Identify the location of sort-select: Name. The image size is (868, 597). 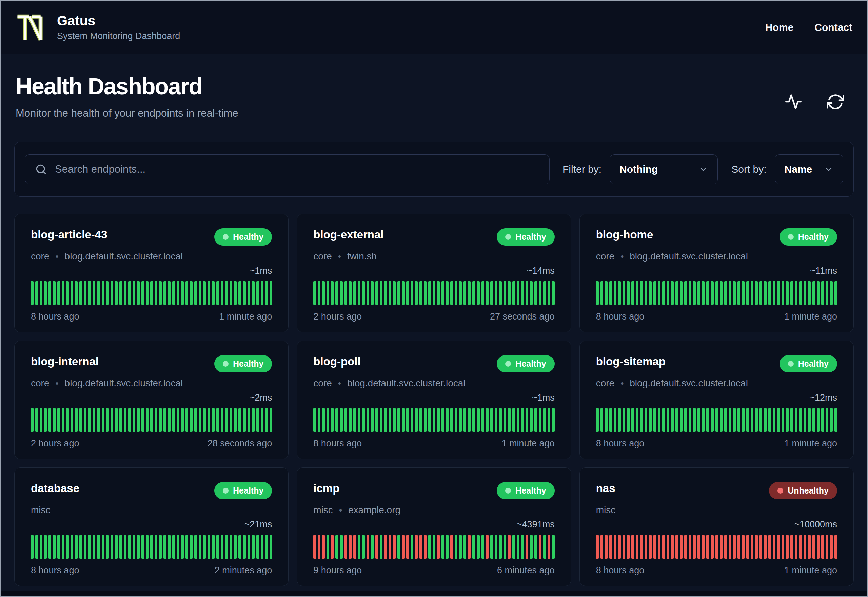
(809, 169).